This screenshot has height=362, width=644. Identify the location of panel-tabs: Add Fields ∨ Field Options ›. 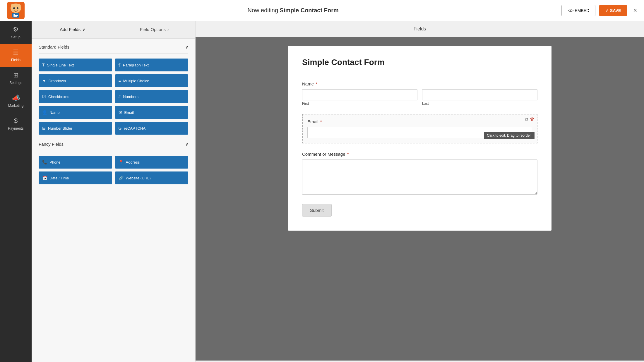
(114, 30).